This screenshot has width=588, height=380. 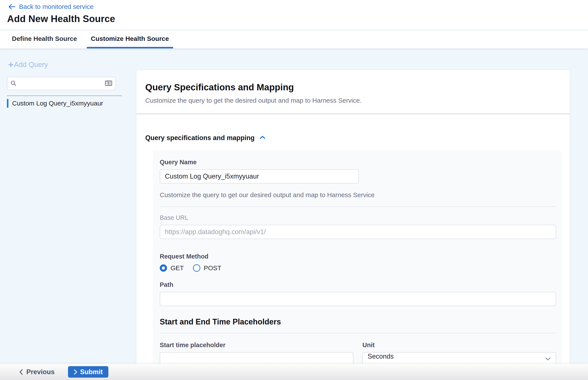 What do you see at coordinates (358, 285) in the screenshot?
I see `path-label: Path` at bounding box center [358, 285].